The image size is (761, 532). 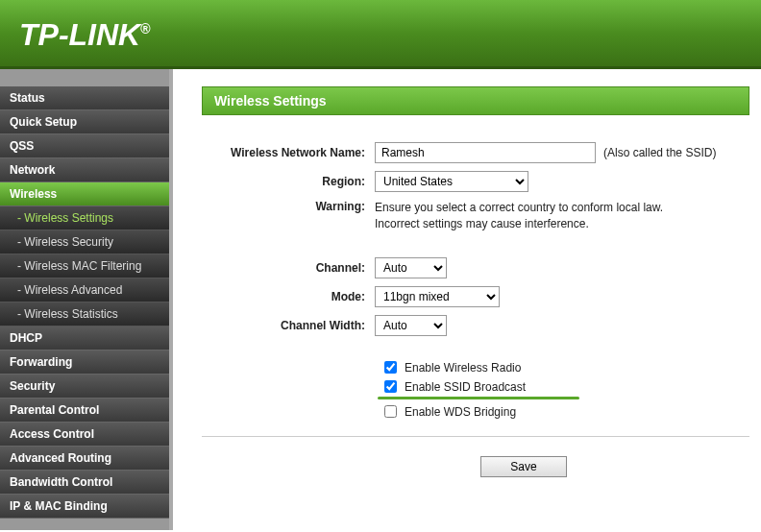 What do you see at coordinates (476, 101) in the screenshot?
I see `page-title: Wireless Settings` at bounding box center [476, 101].